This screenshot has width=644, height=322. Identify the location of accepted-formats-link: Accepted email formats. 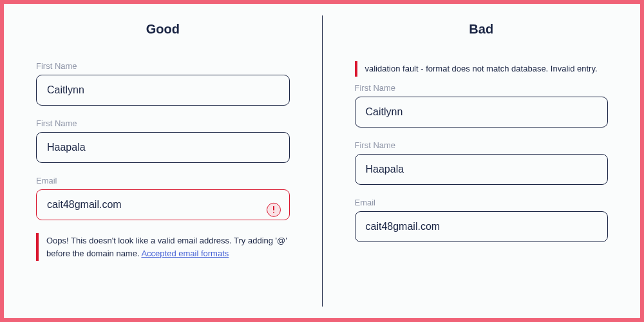
(185, 254).